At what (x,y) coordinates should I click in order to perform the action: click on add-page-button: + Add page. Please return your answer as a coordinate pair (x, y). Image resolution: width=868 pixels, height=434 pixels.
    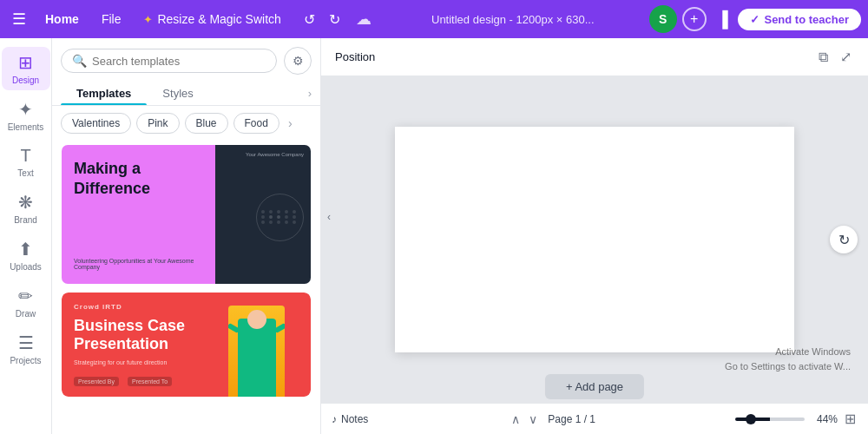
    Looking at the image, I should click on (595, 387).